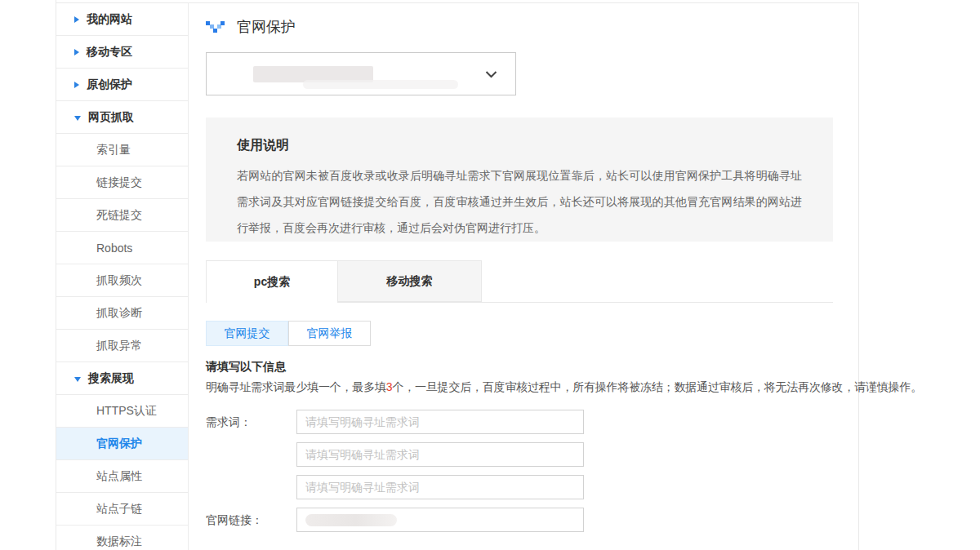 The width and height of the screenshot is (980, 550). What do you see at coordinates (109, 85) in the screenshot?
I see `sidebar-item-label: 原创保护` at bounding box center [109, 85].